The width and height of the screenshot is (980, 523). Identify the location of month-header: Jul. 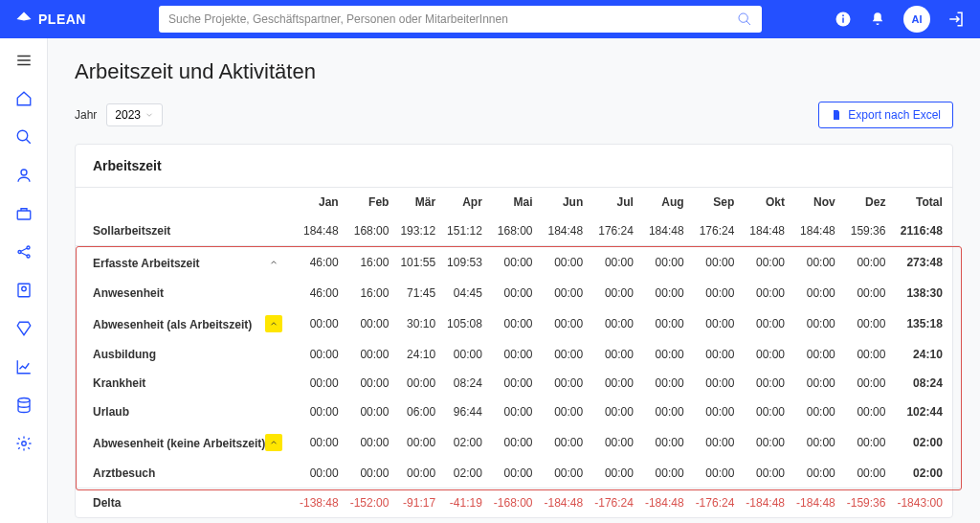
(614, 202).